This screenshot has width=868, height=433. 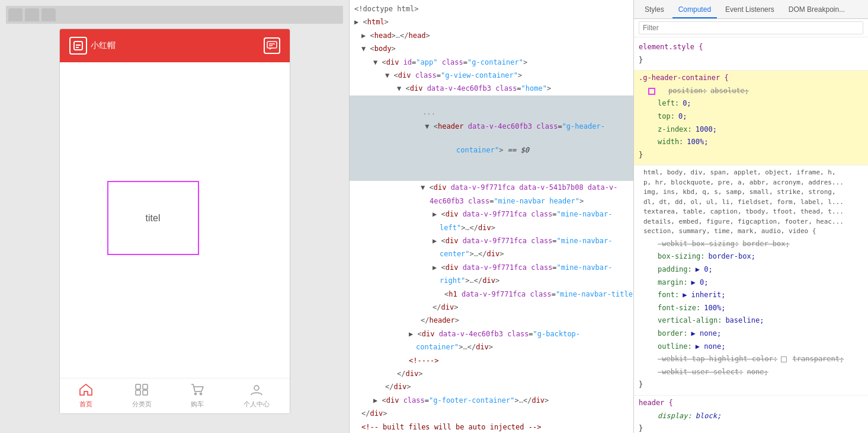 What do you see at coordinates (435, 214) in the screenshot?
I see `expand-arrow-left: ▶` at bounding box center [435, 214].